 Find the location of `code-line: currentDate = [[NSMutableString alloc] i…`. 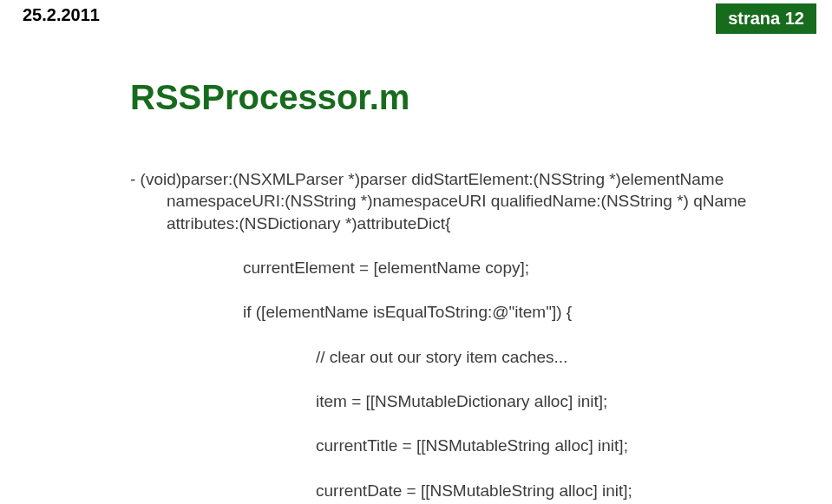

code-line: currentDate = [[NSMutableString alloc] i… is located at coordinates (463, 491).